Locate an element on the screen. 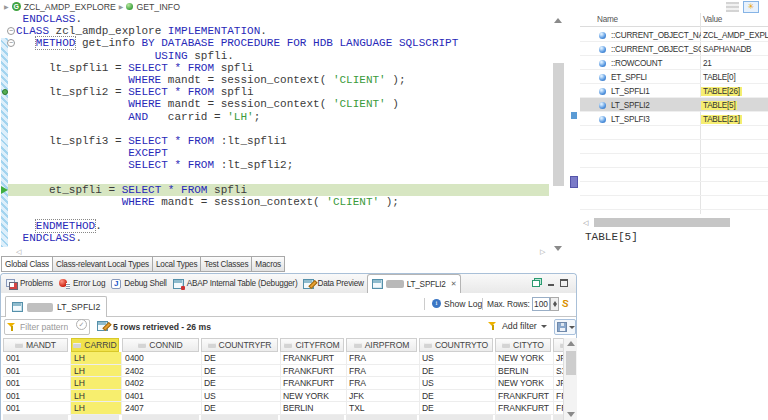  info-icon: i is located at coordinates (436, 304).